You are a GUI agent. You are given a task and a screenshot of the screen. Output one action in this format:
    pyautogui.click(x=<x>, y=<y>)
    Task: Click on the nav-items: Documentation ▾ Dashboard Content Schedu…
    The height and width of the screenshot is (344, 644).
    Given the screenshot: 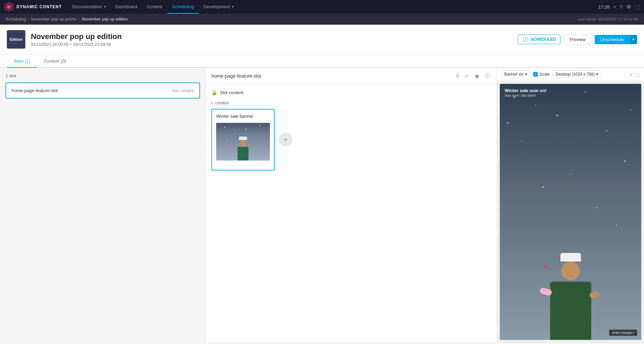 What is the action you would take?
    pyautogui.click(x=333, y=7)
    